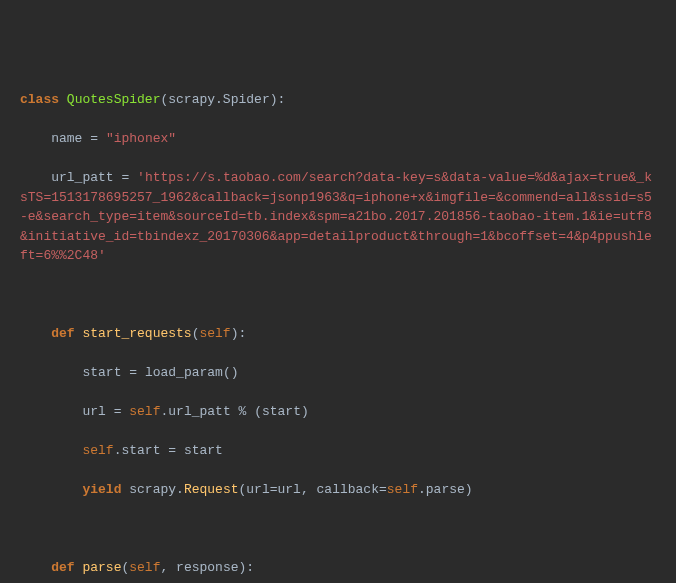 Image resolution: width=676 pixels, height=583 pixels. What do you see at coordinates (338, 451) in the screenshot?
I see `code-line: self.start = start` at bounding box center [338, 451].